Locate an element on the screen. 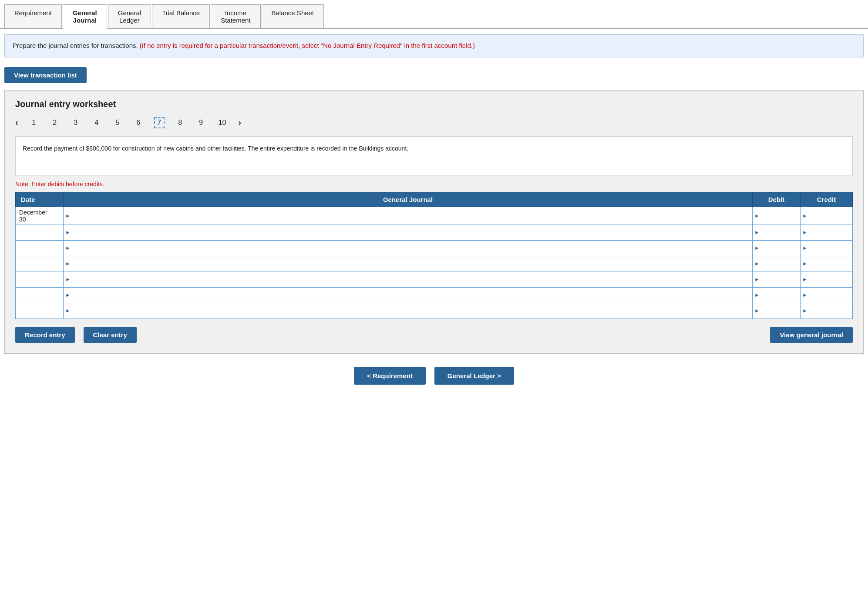 This screenshot has width=868, height=614. page-10: 10 is located at coordinates (222, 123).